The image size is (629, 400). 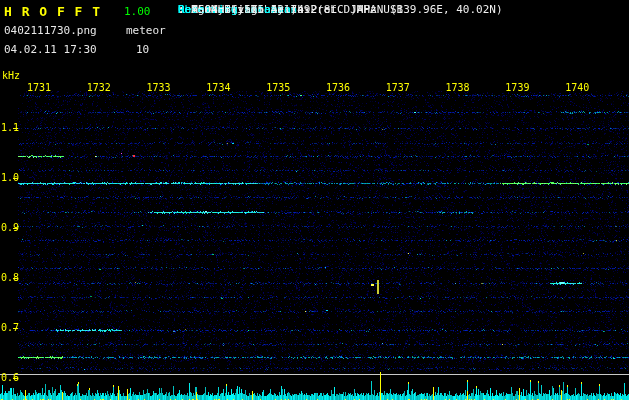 What do you see at coordinates (10, 278) in the screenshot?
I see `frequency-tick-label: 0.8` at bounding box center [10, 278].